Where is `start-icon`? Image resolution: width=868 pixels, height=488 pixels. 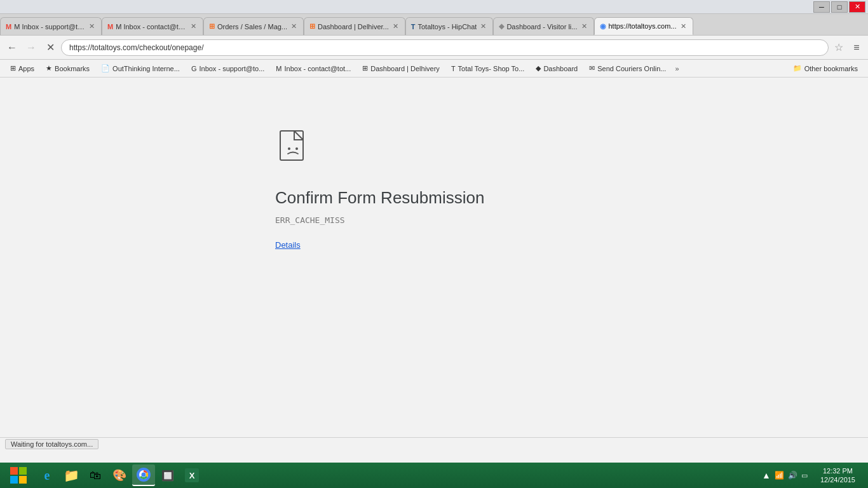
start-icon is located at coordinates (18, 475).